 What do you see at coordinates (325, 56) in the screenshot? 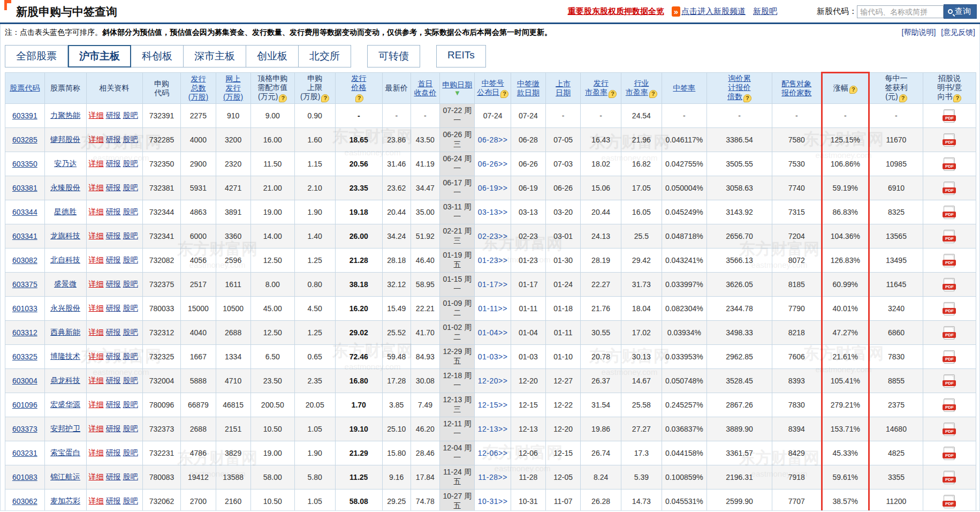
I see `tab-5: 北交所` at bounding box center [325, 56].